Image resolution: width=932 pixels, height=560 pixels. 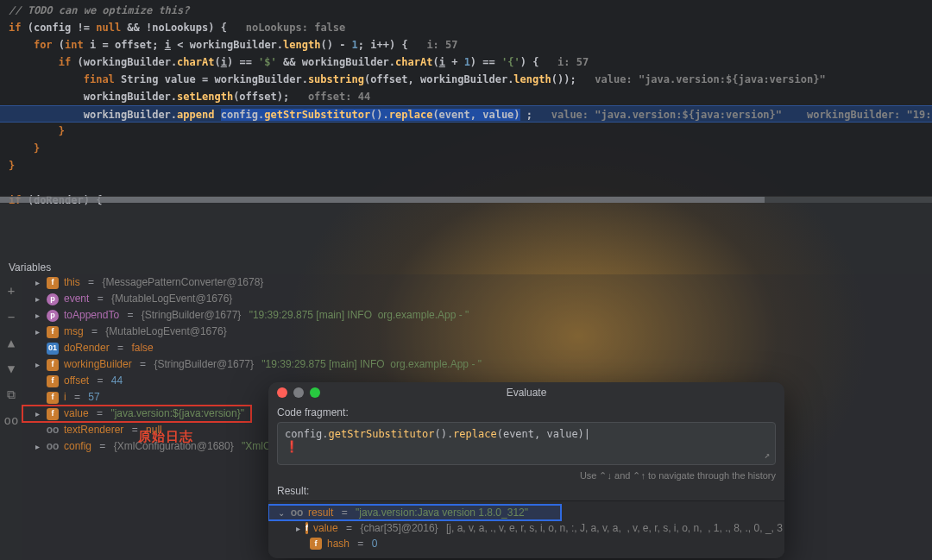 I want to click on overlay-annotation-original-log: 原始日志, so click(x=166, y=437).